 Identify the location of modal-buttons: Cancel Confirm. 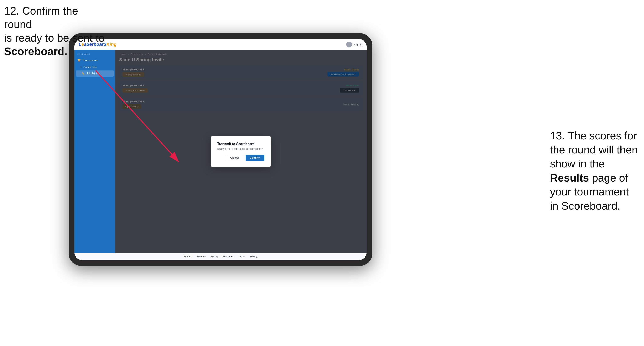
(241, 158).